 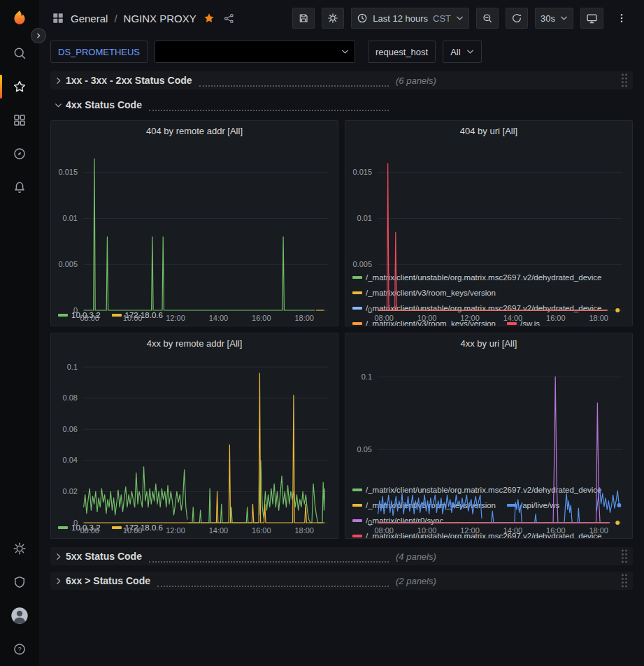 What do you see at coordinates (68, 264) in the screenshot?
I see `svg-text: 0.005` at bounding box center [68, 264].